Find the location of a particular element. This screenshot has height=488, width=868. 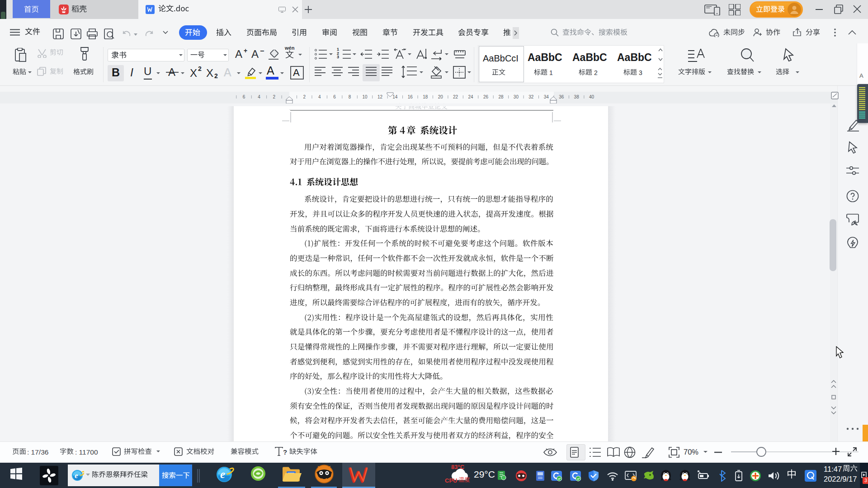

svg-text: 24 is located at coordinates (471, 97).